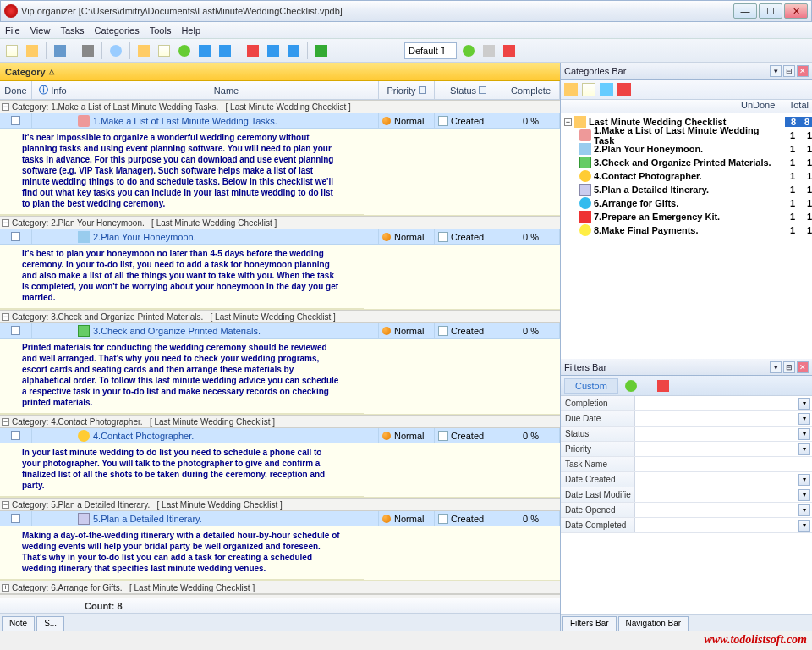 The image size is (812, 650). What do you see at coordinates (568, 122) in the screenshot?
I see `collapse-icon: −` at bounding box center [568, 122].